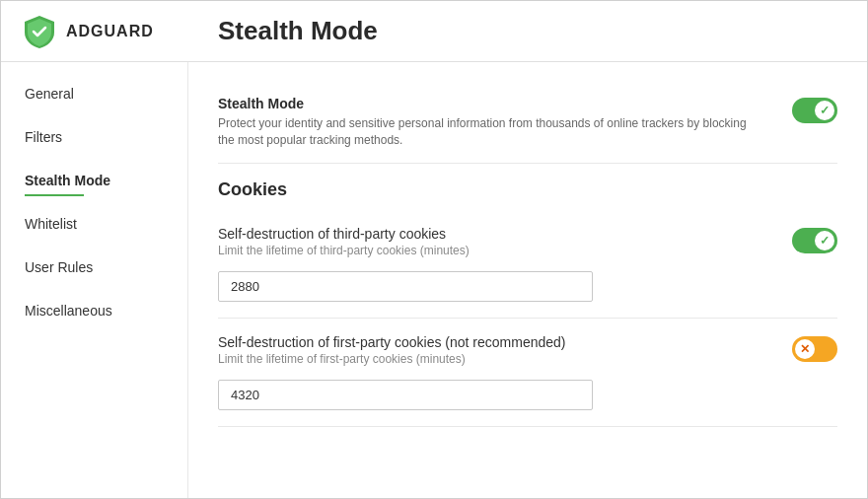  I want to click on third-party-cookies-title: Self-destruction of third-party cookies, so click(343, 234).